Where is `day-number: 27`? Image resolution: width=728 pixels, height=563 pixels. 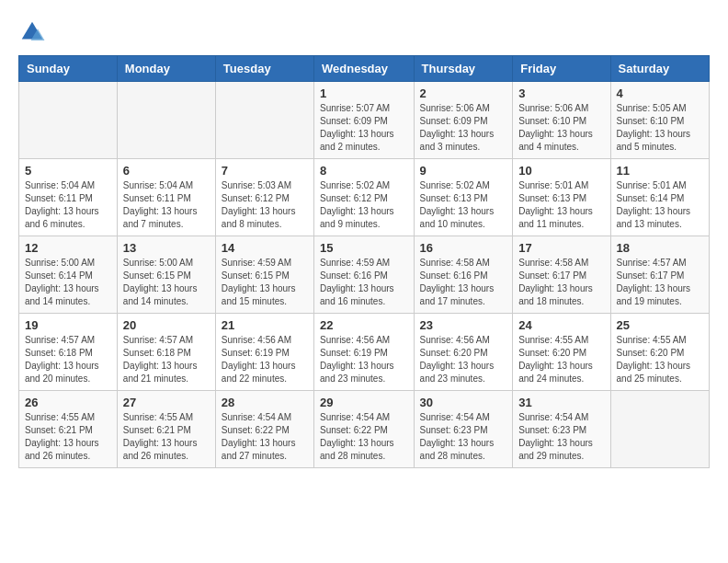 day-number: 27 is located at coordinates (166, 403).